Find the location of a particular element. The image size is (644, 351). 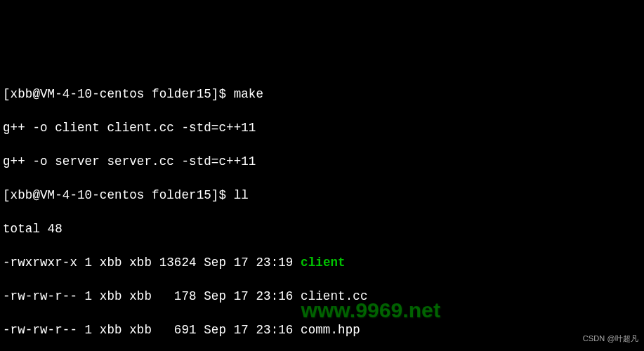

command-text: ll is located at coordinates (242, 195).